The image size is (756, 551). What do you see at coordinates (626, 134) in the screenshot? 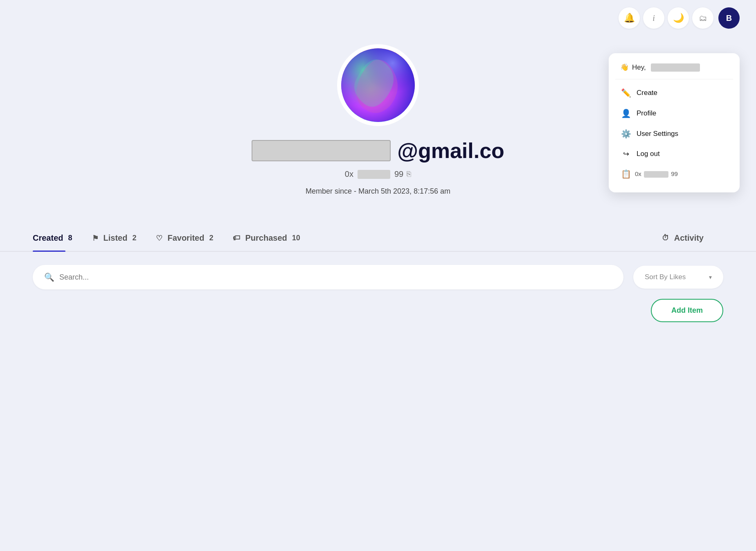
I see `settings-icon: ⚙️` at bounding box center [626, 134].